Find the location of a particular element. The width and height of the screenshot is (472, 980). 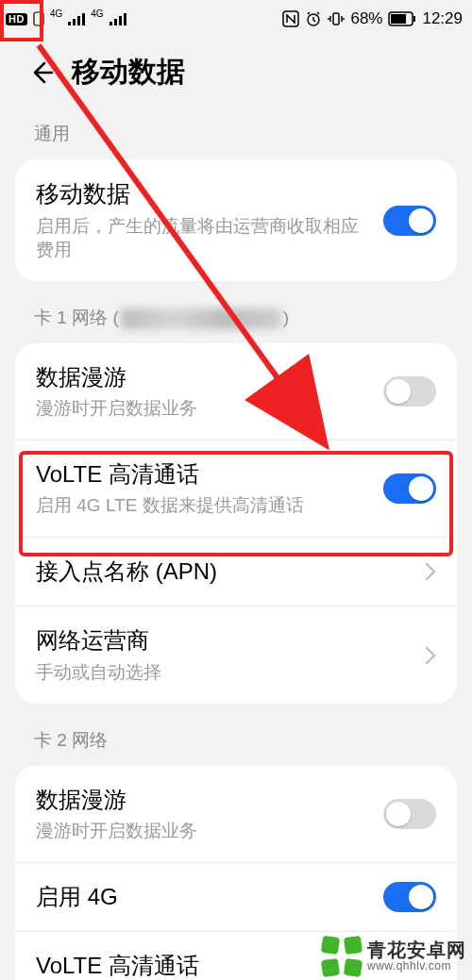

row-mobile-data: 移动数据 启用后，产生的流量将由运营商收取相应费用 is located at coordinates (236, 221).